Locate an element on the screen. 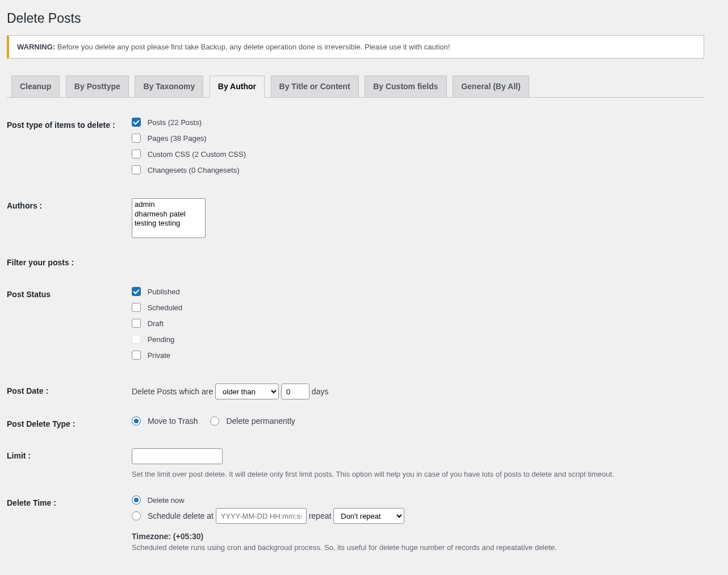 This screenshot has width=728, height=575. posttype-changesets-checkbox is located at coordinates (136, 170).